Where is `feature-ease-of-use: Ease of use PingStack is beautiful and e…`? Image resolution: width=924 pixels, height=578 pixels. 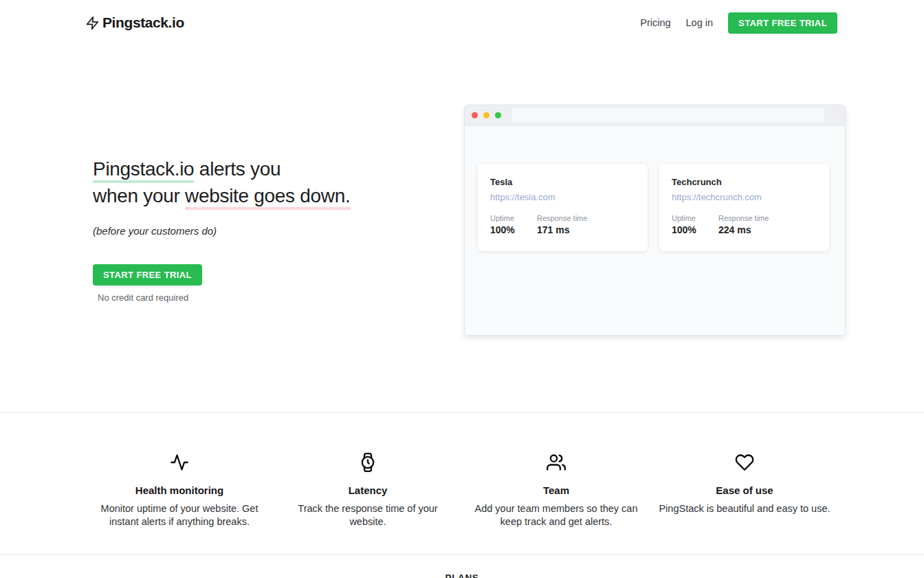 feature-ease-of-use: Ease of use PingStack is beautiful and e… is located at coordinates (745, 491).